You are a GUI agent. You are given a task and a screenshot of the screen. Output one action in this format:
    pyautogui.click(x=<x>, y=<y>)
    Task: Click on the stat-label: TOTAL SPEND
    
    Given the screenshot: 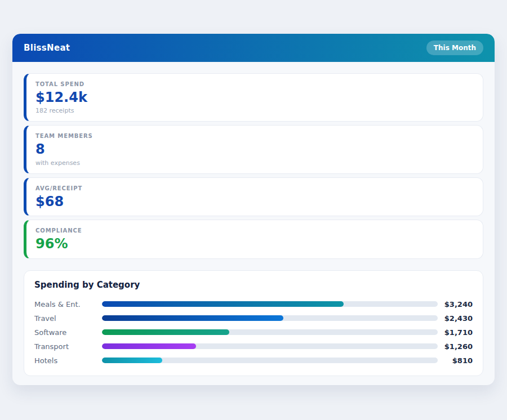 What is the action you would take?
    pyautogui.click(x=255, y=84)
    